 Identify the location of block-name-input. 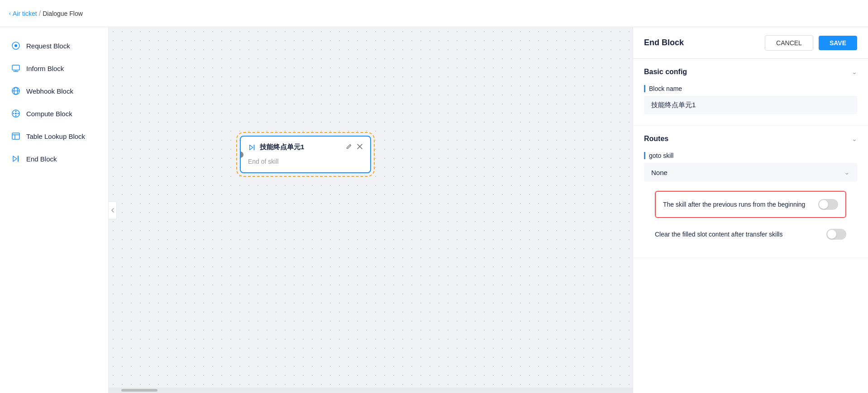
(750, 105).